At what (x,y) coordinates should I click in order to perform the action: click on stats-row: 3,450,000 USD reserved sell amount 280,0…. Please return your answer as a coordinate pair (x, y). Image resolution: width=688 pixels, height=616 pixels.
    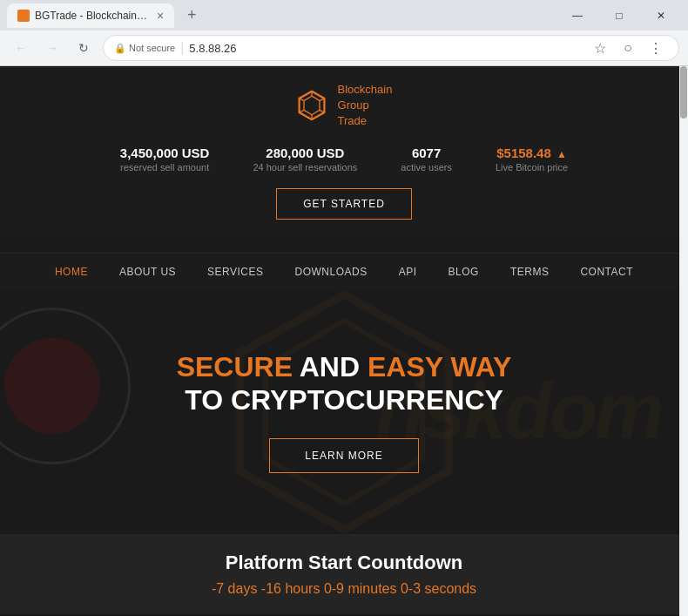
    Looking at the image, I should click on (344, 159).